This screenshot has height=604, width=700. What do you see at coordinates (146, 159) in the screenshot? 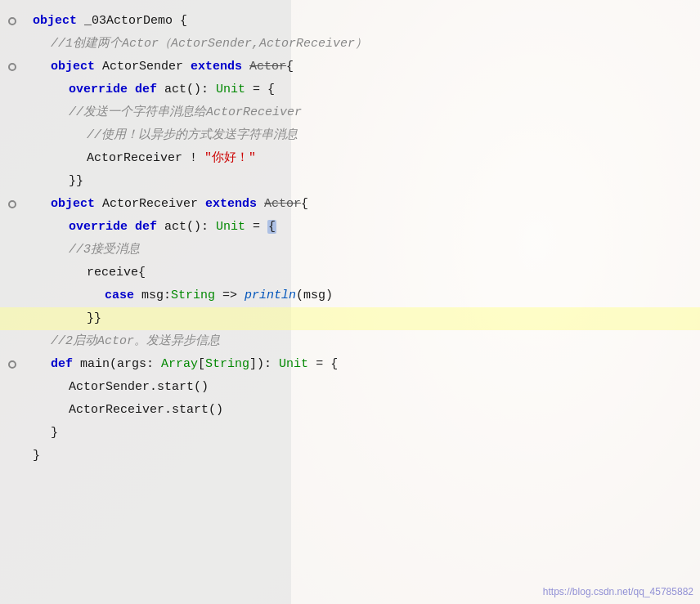
I see `code-token: ActorReceiver !` at bounding box center [146, 159].